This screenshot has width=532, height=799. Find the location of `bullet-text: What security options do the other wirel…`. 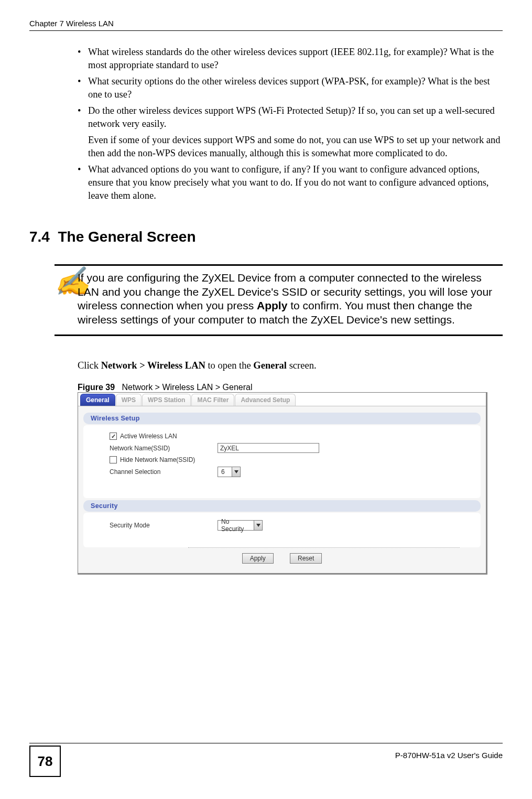

bullet-text: What security options do the other wirel… is located at coordinates (289, 88).